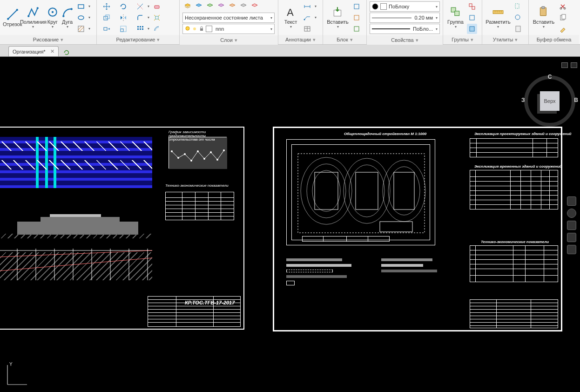 Image resolution: width=580 pixels, height=392 pixels. Describe the element at coordinates (357, 18) in the screenshot. I see `cmd-block-edit` at that location.